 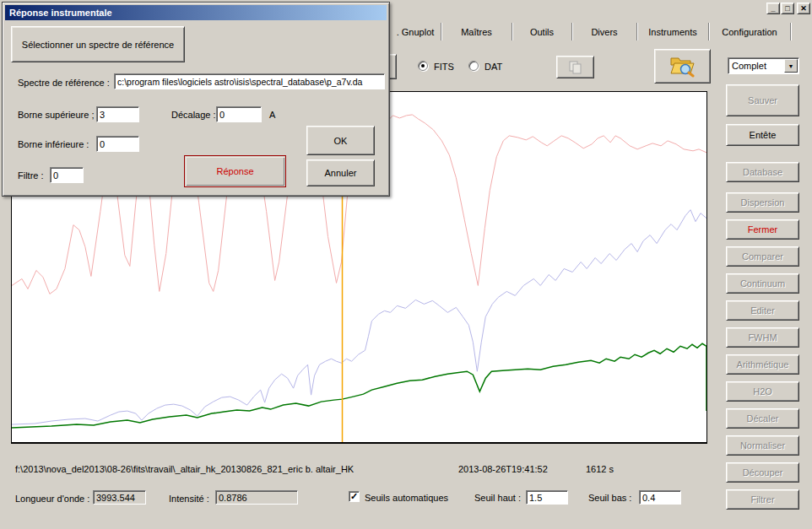 What do you see at coordinates (763, 445) in the screenshot?
I see `sidebar-button-normaliser: Normaliser` at bounding box center [763, 445].